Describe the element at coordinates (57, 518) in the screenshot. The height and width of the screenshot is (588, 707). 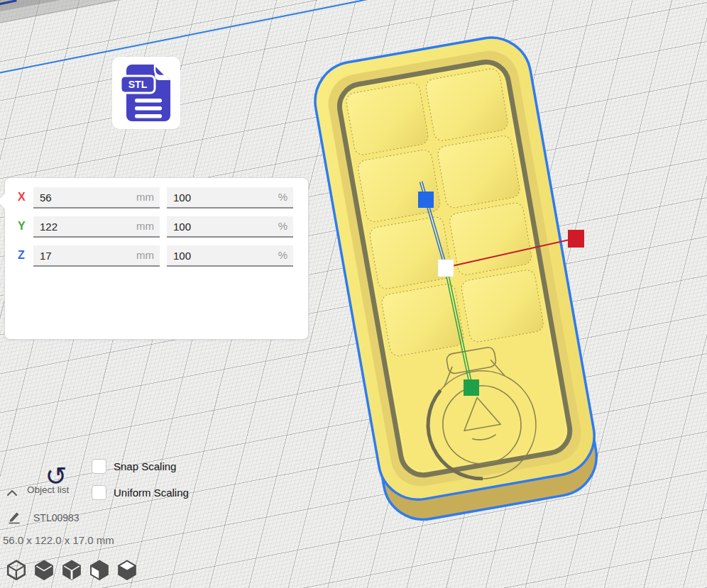
I see `object-name: STL00983` at that location.